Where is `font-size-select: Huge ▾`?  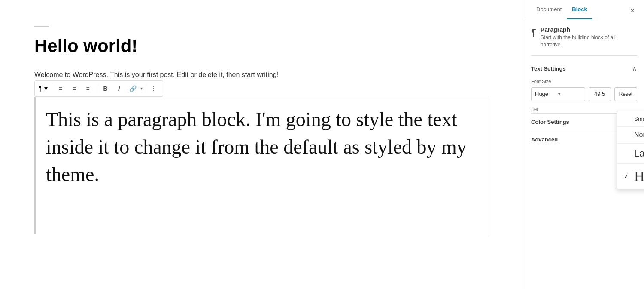 font-size-select: Huge ▾ is located at coordinates (558, 94).